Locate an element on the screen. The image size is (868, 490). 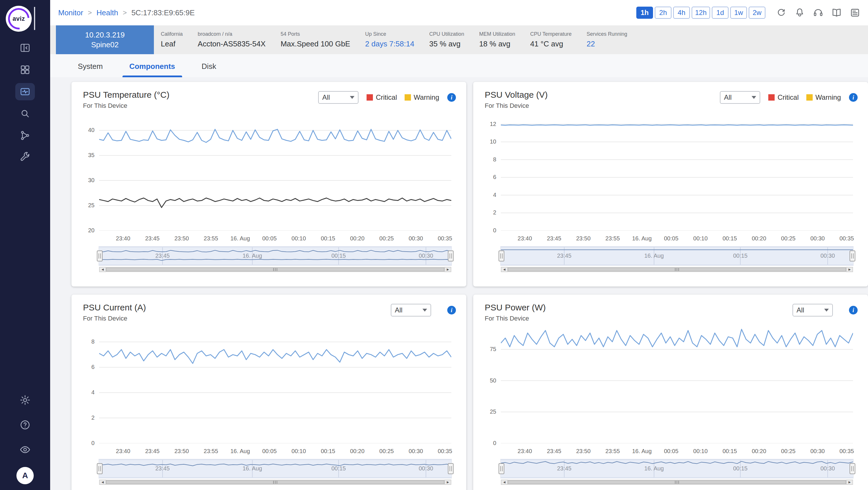
chart-title: PSU Voltage (V) is located at coordinates (516, 95).